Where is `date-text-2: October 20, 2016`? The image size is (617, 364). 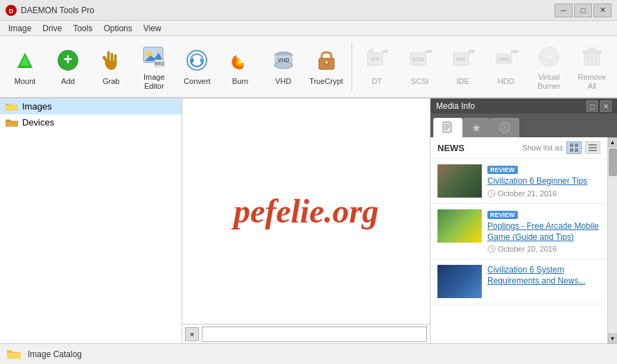 date-text-2: October 20, 2016 is located at coordinates (527, 249).